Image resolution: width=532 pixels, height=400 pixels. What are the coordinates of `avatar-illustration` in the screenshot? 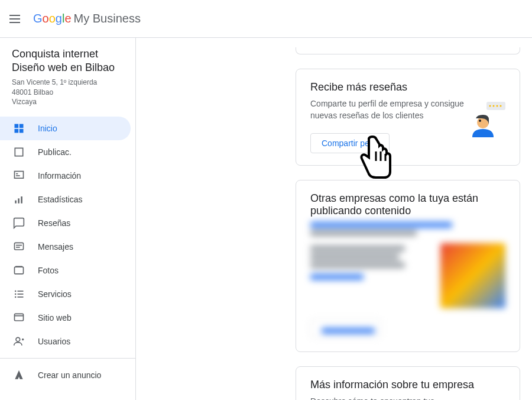 It's located at (488, 121).